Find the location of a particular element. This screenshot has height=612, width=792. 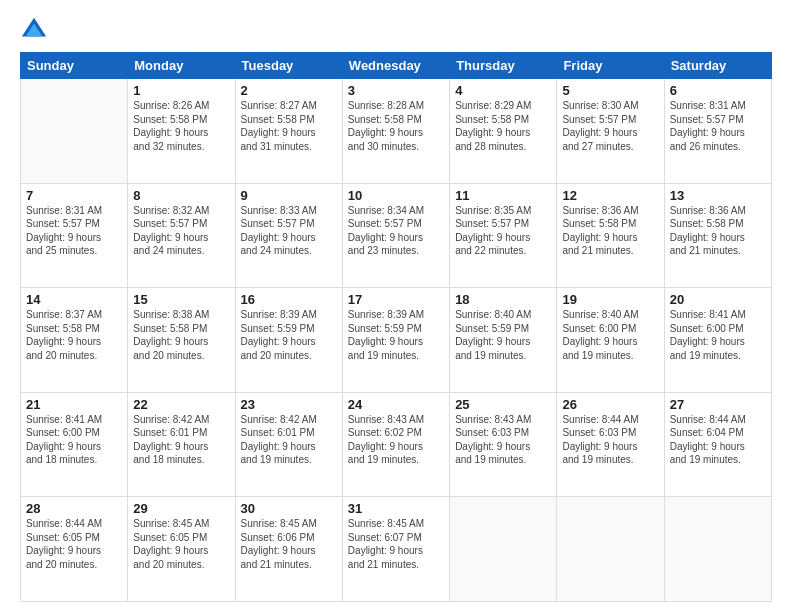

weekday-header-row: SundayMondayTuesdayWednesdayThursdayFrid… is located at coordinates (396, 66).